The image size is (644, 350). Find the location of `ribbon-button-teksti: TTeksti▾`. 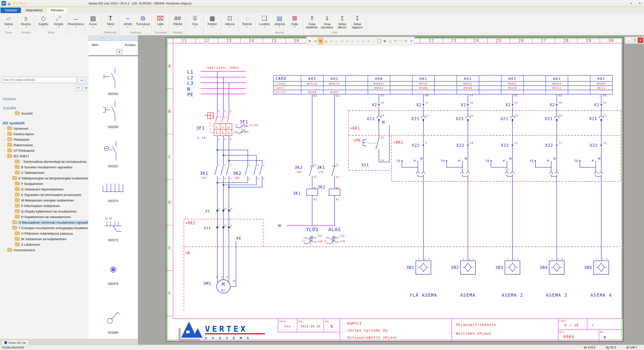

ribbon-button-teksti: TTeksti▾ is located at coordinates (110, 21).